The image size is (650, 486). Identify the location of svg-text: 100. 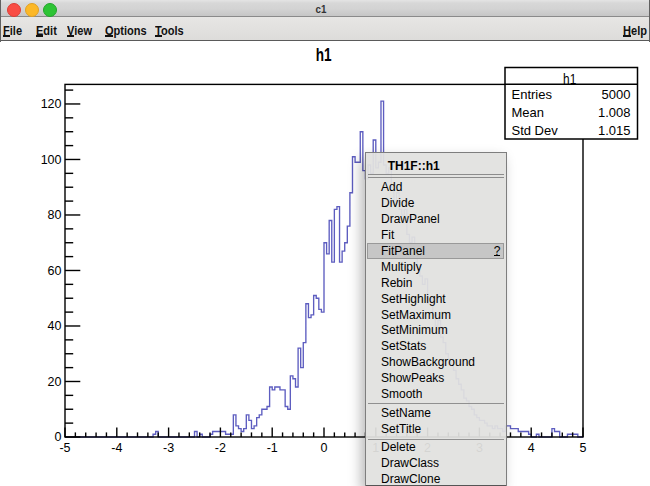
(52, 160).